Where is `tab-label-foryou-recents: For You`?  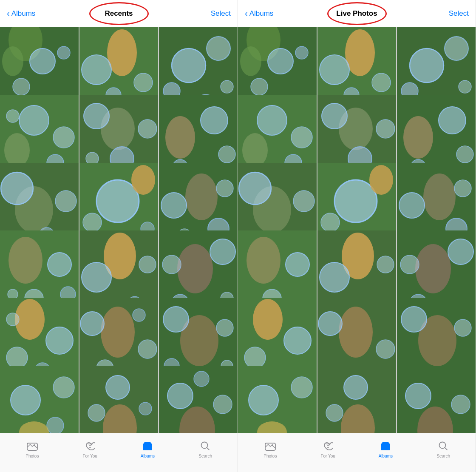
tab-label-foryou-recents: For You is located at coordinates (90, 456).